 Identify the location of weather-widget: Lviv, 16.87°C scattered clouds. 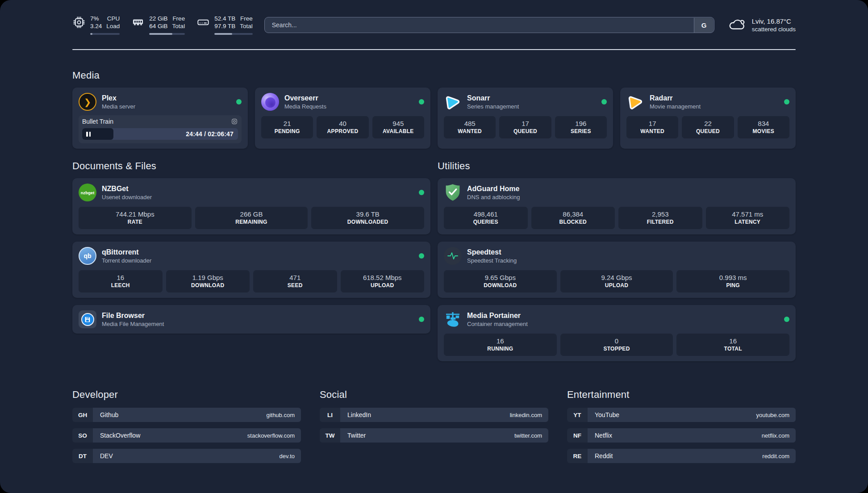
(762, 25).